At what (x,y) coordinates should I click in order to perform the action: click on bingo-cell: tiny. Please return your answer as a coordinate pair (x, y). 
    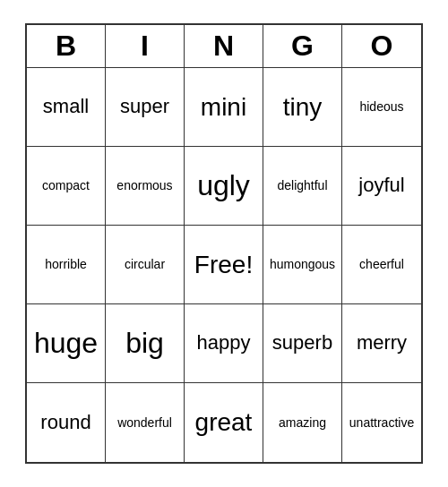
    Looking at the image, I should click on (303, 107).